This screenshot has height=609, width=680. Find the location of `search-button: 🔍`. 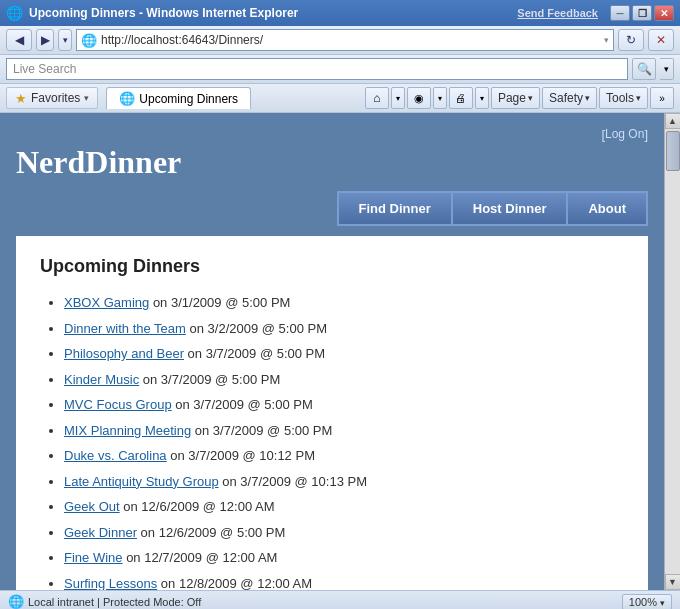

search-button: 🔍 is located at coordinates (644, 69).